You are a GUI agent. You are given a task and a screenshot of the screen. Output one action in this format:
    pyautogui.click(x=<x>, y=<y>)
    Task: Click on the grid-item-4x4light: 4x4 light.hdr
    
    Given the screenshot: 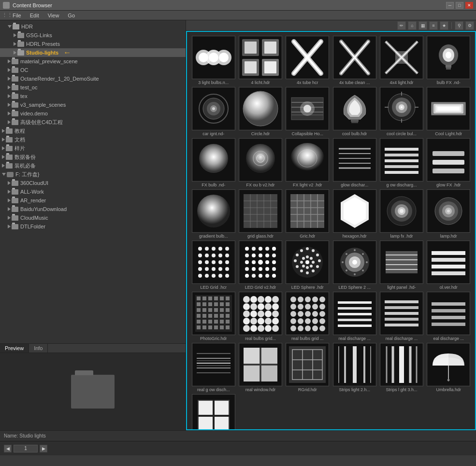 What is the action you would take?
    pyautogui.click(x=401, y=60)
    